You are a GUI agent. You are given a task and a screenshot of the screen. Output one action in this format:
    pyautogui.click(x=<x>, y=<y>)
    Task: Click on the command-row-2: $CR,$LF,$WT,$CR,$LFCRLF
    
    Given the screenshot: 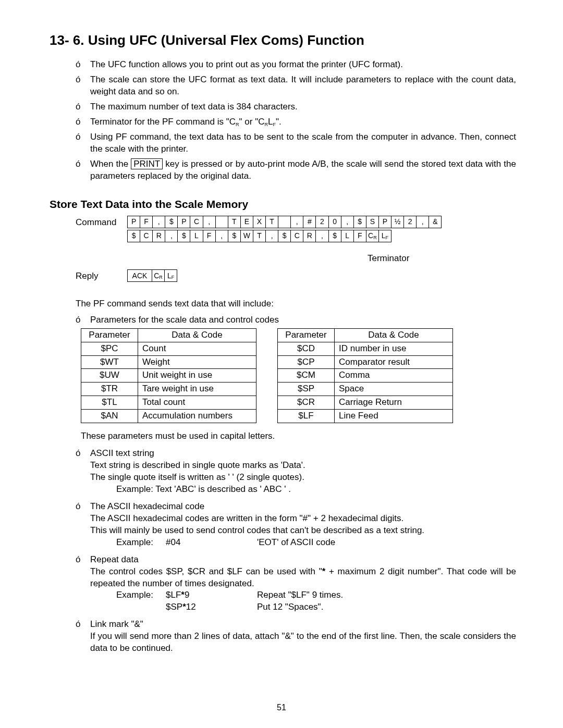 What is the action you would take?
    pyautogui.click(x=260, y=236)
    